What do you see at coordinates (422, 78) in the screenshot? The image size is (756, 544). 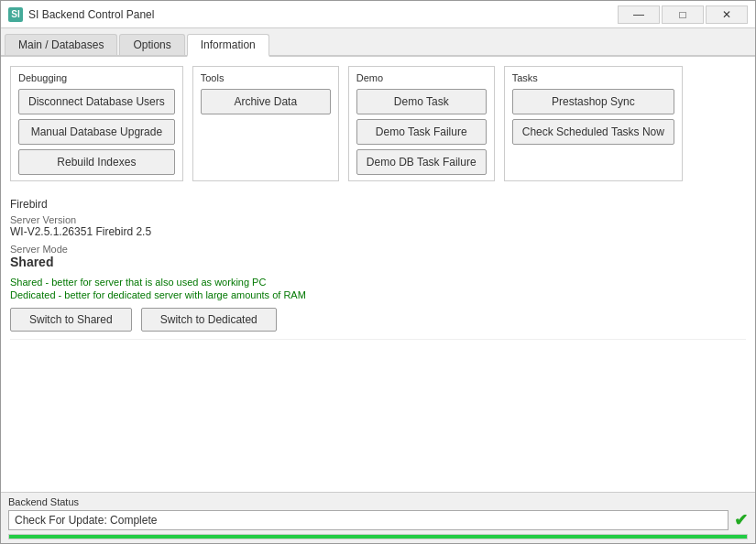 I see `demo-title: Demo` at bounding box center [422, 78].